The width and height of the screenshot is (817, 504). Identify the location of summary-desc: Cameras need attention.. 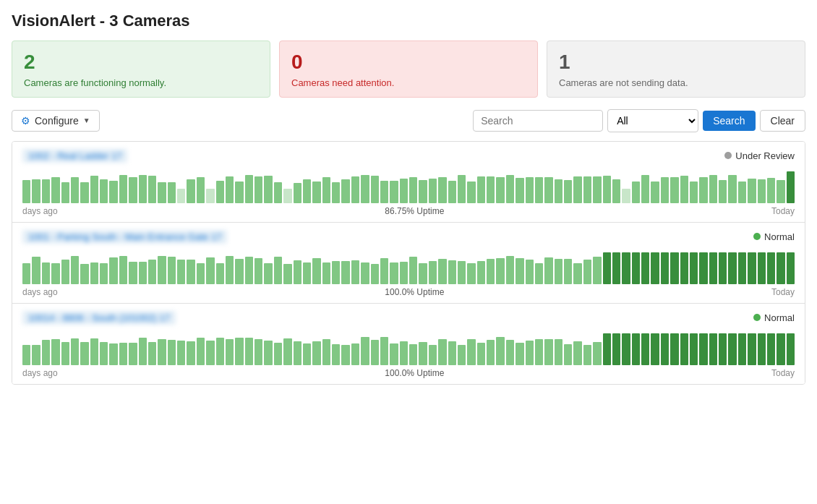
(408, 82).